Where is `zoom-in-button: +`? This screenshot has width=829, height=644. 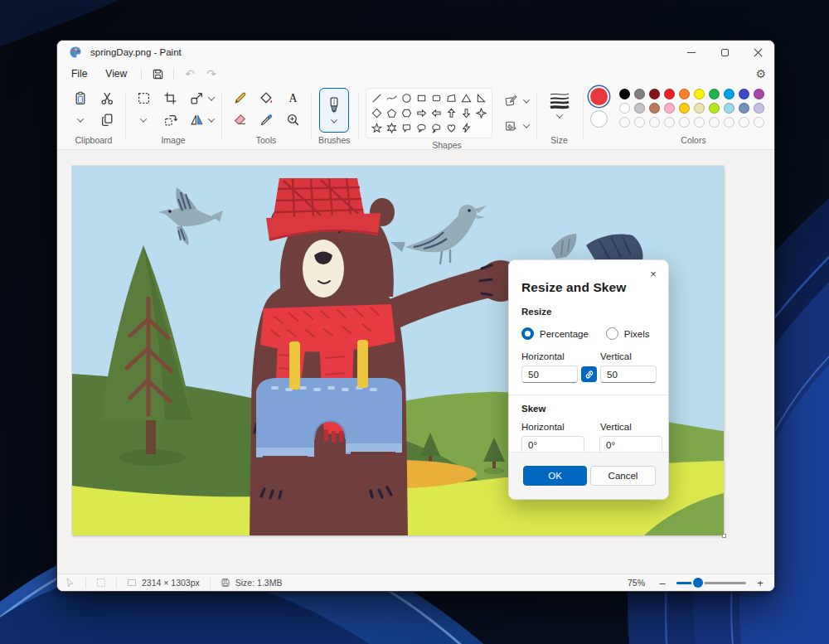 zoom-in-button: + is located at coordinates (760, 583).